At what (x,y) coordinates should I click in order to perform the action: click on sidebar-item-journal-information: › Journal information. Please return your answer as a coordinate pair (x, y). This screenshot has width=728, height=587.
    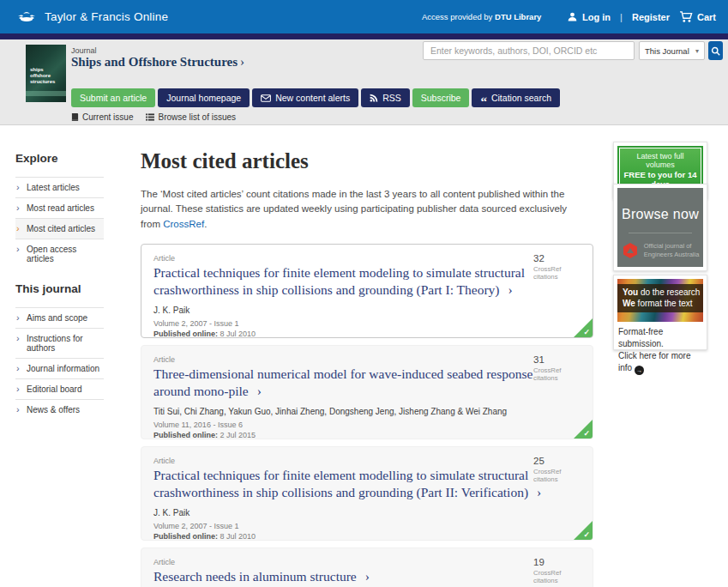
    Looking at the image, I should click on (60, 368).